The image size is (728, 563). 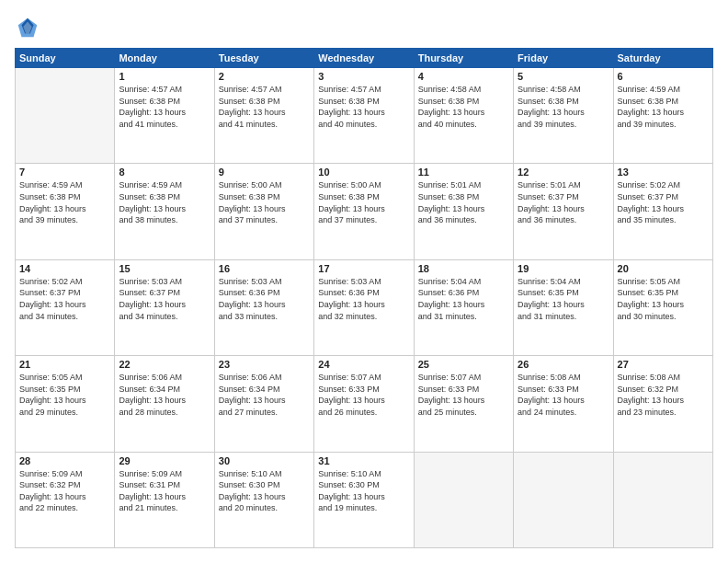 What do you see at coordinates (463, 76) in the screenshot?
I see `day-number: 4` at bounding box center [463, 76].